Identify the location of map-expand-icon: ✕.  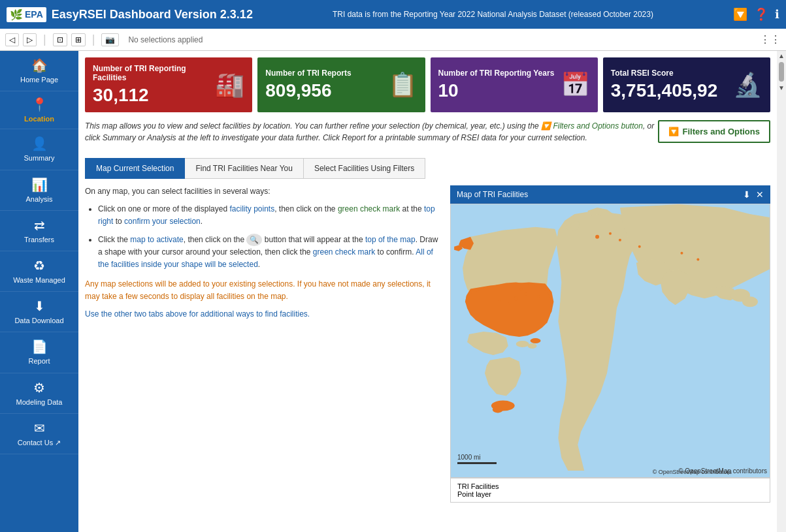
(760, 195).